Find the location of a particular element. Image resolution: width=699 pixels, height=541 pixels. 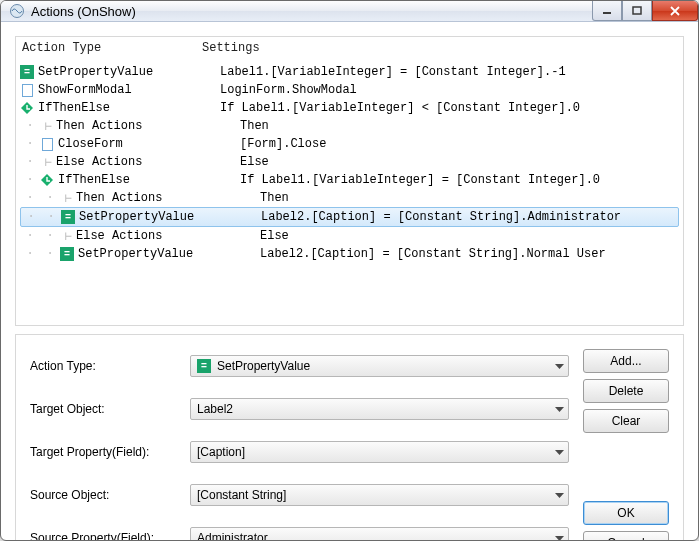

row-settings: Label2.[Caption] = [Constant String].Adm… is located at coordinates (441, 217).